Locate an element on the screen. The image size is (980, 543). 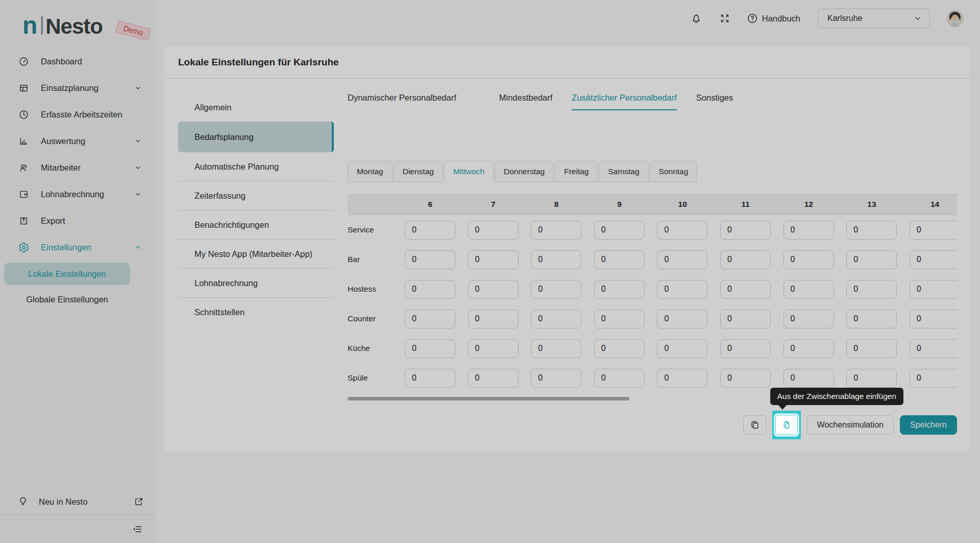
tab-dynamischer-personalbedarf: Dynamischer Personalbedarf is located at coordinates (402, 101).